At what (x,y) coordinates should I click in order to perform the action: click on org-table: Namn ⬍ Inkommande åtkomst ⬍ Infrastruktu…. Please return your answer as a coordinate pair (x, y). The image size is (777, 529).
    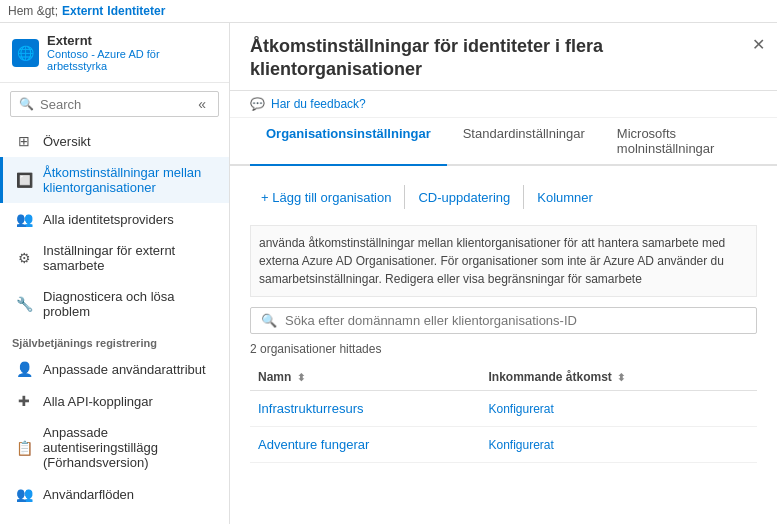
    Looking at the image, I should click on (504, 414).